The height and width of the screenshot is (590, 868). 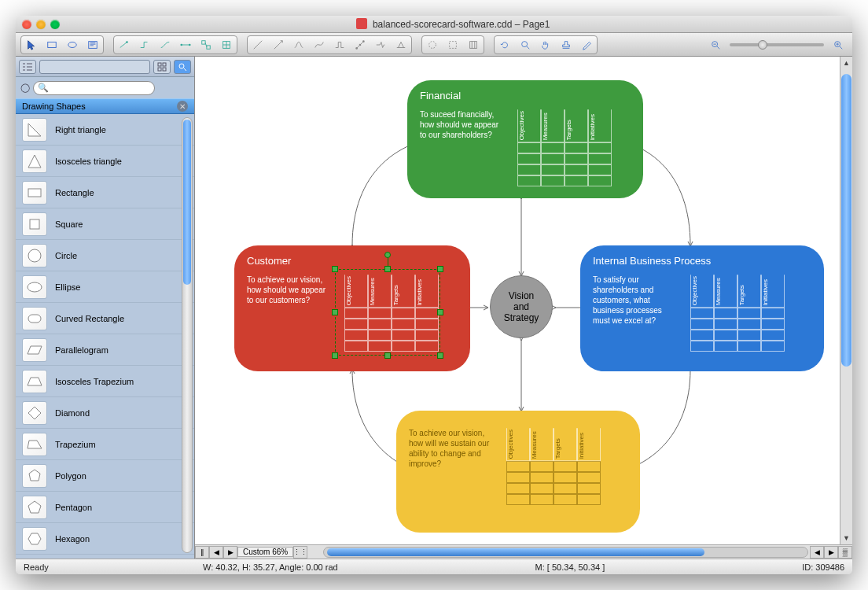 I want to click on scroll-down-icon: ▼, so click(x=846, y=538).